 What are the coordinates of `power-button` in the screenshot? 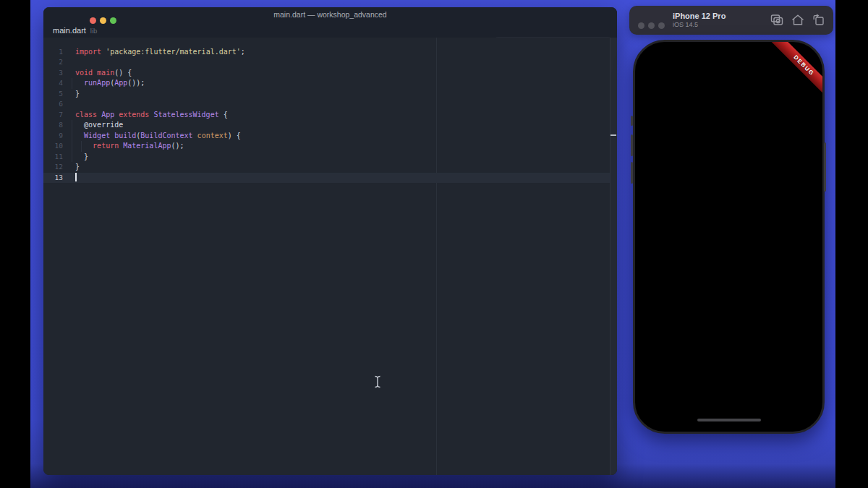 It's located at (825, 167).